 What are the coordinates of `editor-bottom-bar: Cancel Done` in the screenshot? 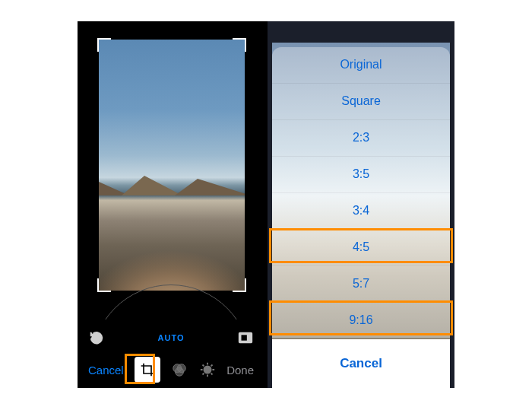 It's located at (171, 370).